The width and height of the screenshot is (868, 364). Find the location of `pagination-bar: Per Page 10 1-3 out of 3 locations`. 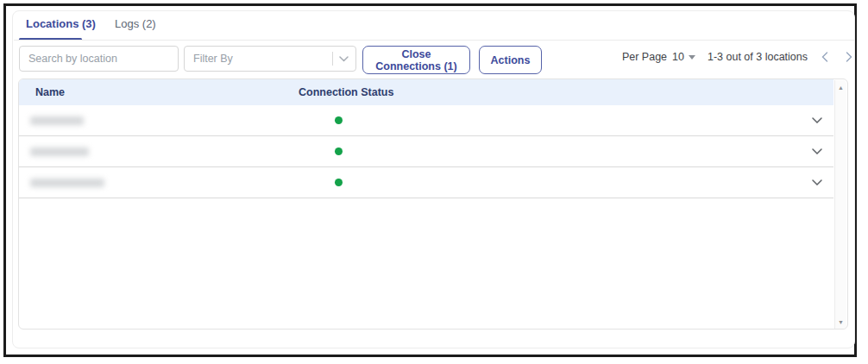

pagination-bar: Per Page 10 1-3 out of 3 locations is located at coordinates (739, 57).